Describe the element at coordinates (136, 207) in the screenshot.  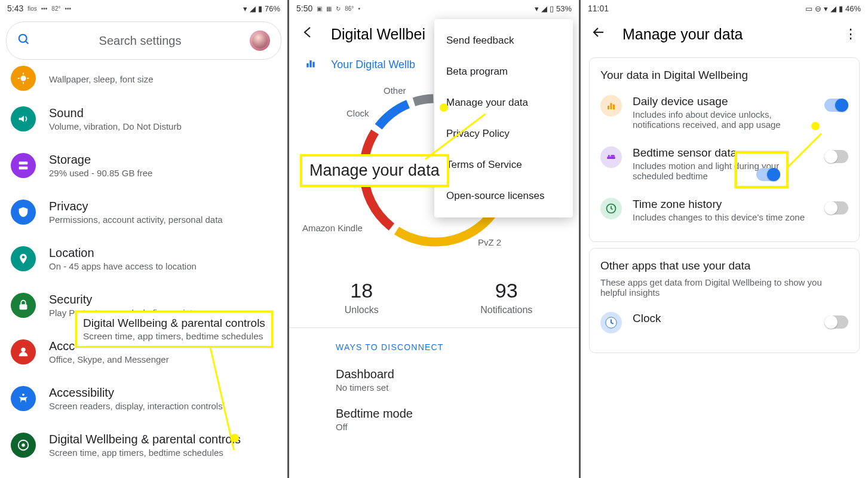
I see `row-title: Privacy` at that location.